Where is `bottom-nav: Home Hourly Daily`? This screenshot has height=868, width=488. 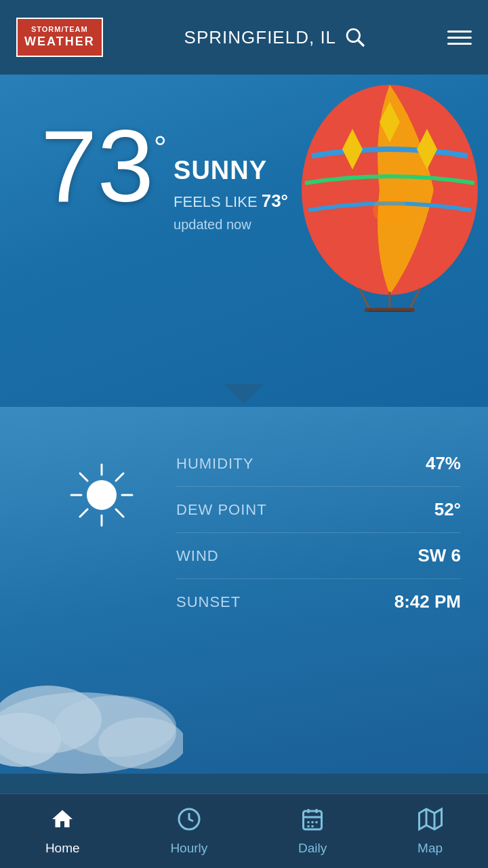 bottom-nav: Home Hourly Daily is located at coordinates (244, 831).